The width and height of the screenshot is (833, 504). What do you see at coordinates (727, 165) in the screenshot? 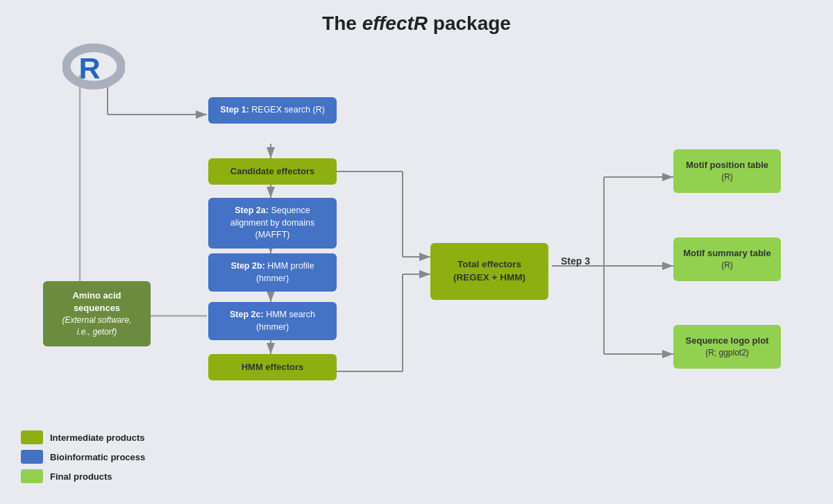
I see `motif-position-title: Motif position table` at bounding box center [727, 165].